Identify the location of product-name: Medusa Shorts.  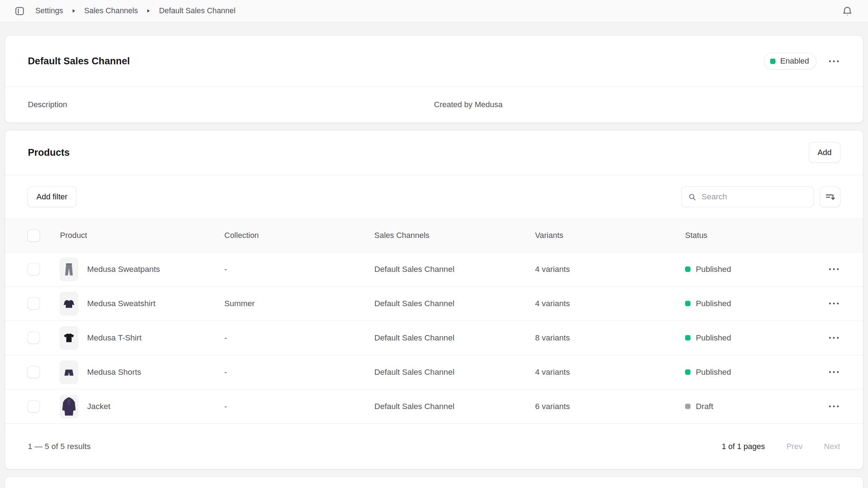
(114, 372).